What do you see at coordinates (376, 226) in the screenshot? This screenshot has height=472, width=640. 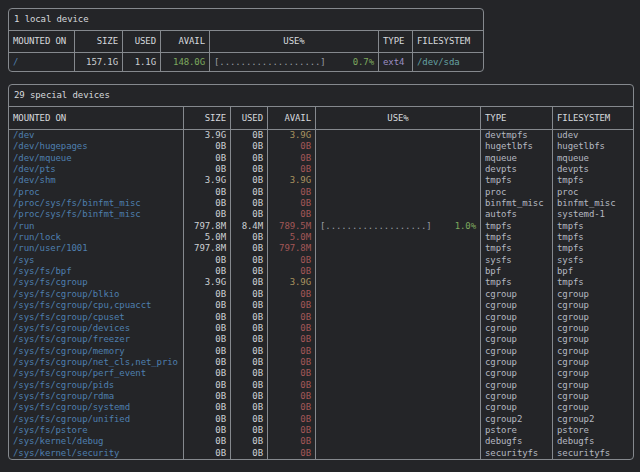 I see `usage-bar: [...................]` at bounding box center [376, 226].